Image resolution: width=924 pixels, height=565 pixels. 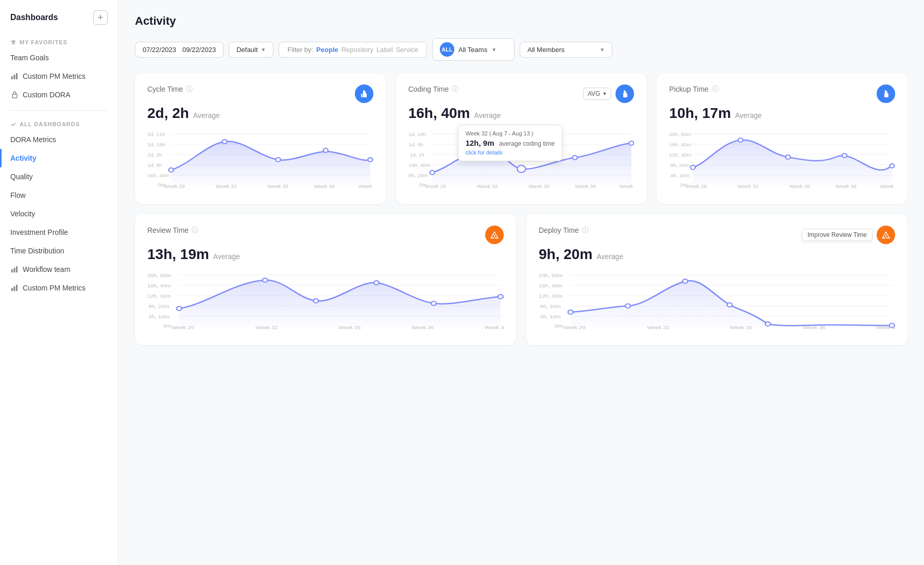 What do you see at coordinates (510, 143) in the screenshot?
I see `tooltip-content: 12h, 9m average coding time` at bounding box center [510, 143].